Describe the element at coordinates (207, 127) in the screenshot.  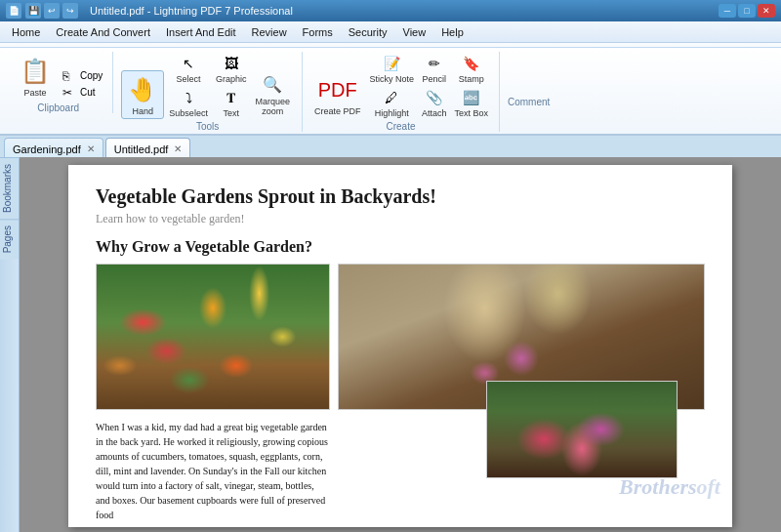
I see `tools-label: Tools` at that location.